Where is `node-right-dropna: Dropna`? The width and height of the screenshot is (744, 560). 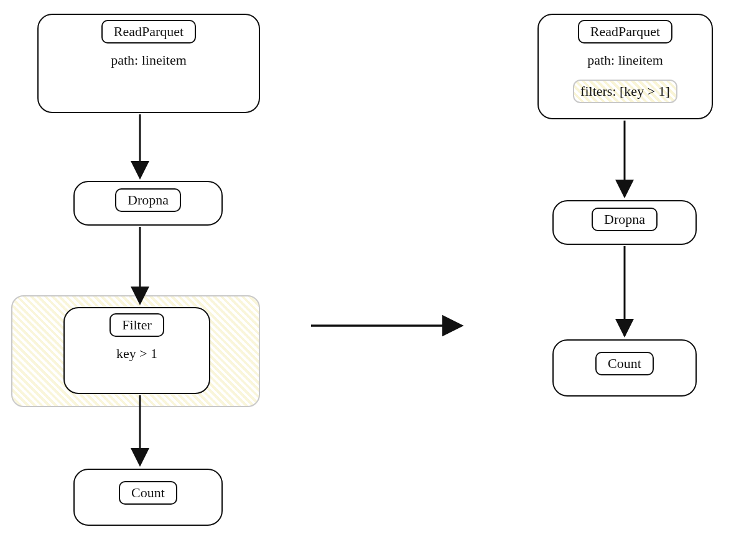 node-right-dropna: Dropna is located at coordinates (625, 223).